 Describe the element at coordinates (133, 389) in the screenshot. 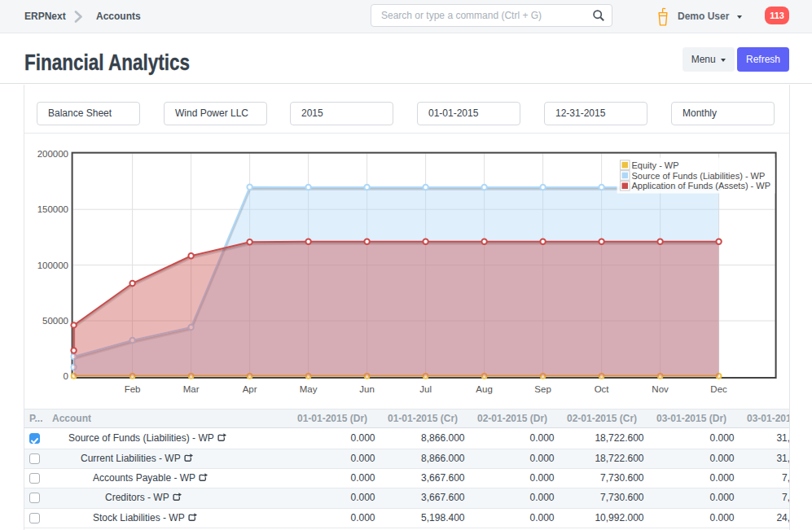

I see `svg-text: Feb` at that location.